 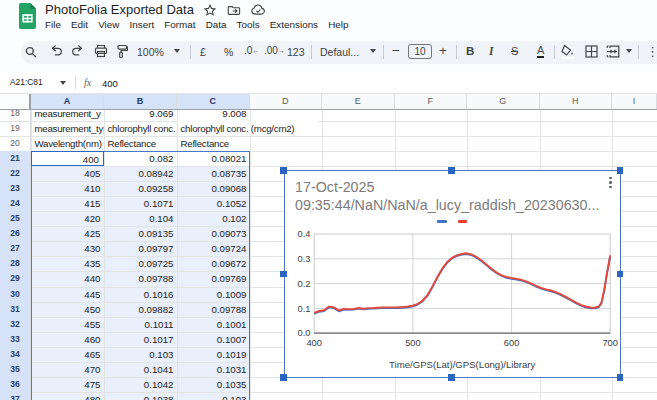 I want to click on svg-text: 0.2, so click(x=304, y=284).